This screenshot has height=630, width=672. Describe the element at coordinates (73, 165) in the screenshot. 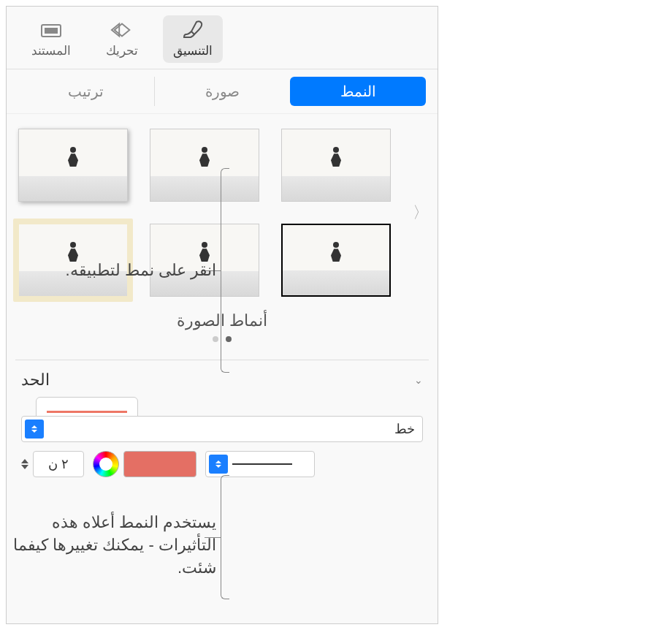

I see `style-thumb-shadow` at that location.